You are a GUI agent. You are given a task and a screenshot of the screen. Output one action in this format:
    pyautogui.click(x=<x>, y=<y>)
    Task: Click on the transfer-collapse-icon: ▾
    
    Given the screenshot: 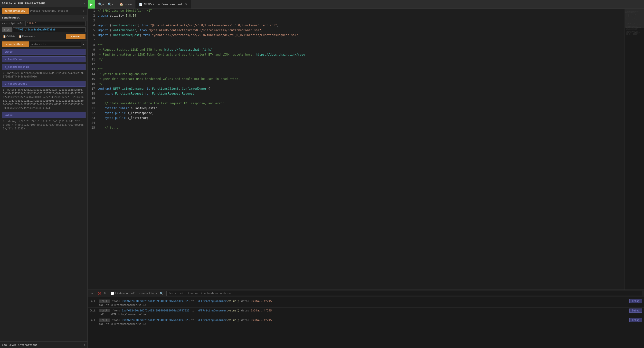 What is the action you would take?
    pyautogui.click(x=84, y=44)
    